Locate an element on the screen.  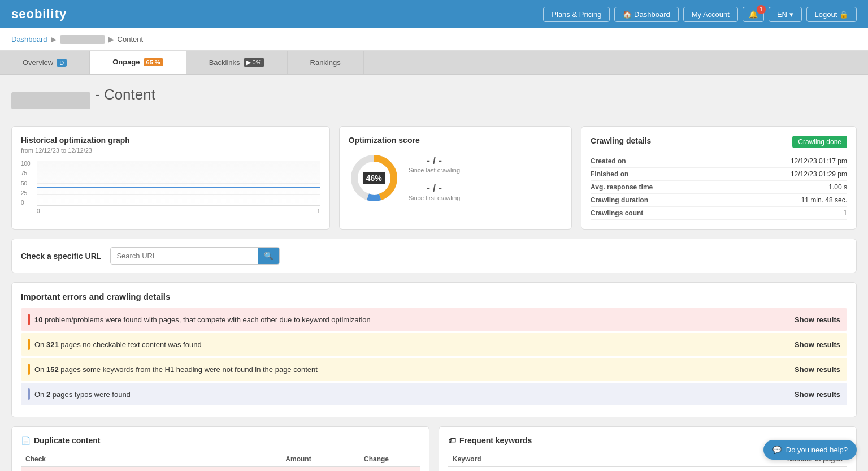
tab-rankings: Rankings is located at coordinates (326, 62).